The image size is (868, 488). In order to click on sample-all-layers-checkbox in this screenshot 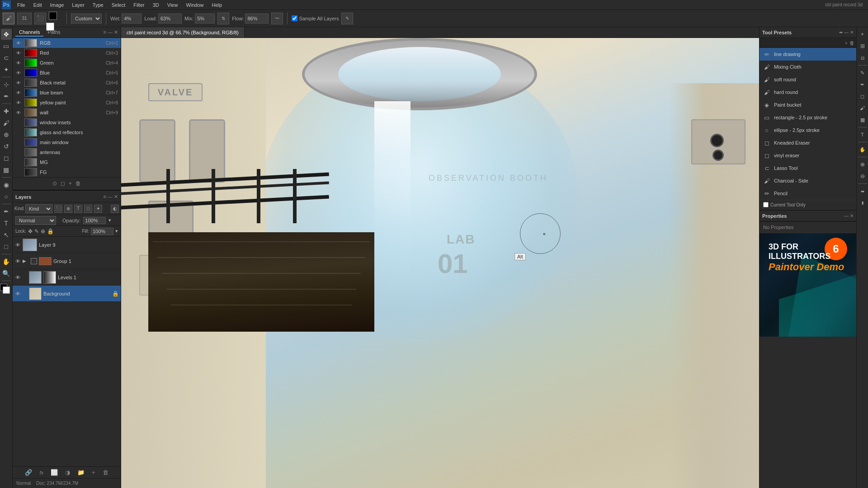, I will do `click(295, 18)`.